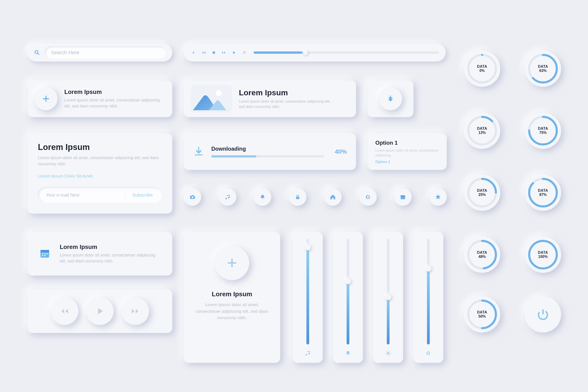  I want to click on search-input: Search Here, so click(105, 52).